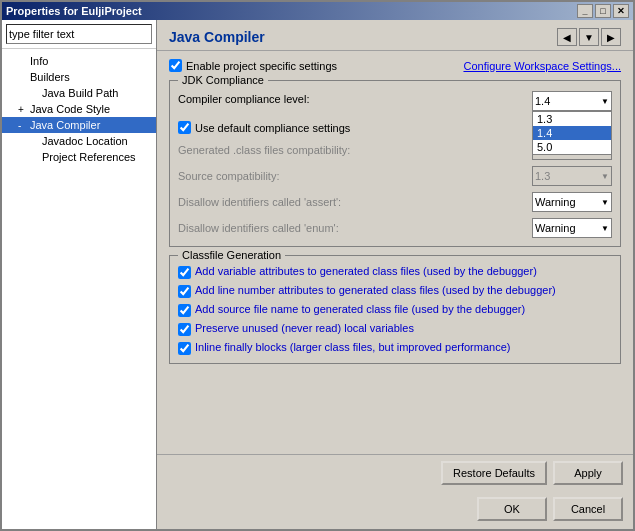 The height and width of the screenshot is (531, 635). Describe the element at coordinates (352, 347) in the screenshot. I see `classfile-label-5: Inline finally blocks (larger class file…` at that location.